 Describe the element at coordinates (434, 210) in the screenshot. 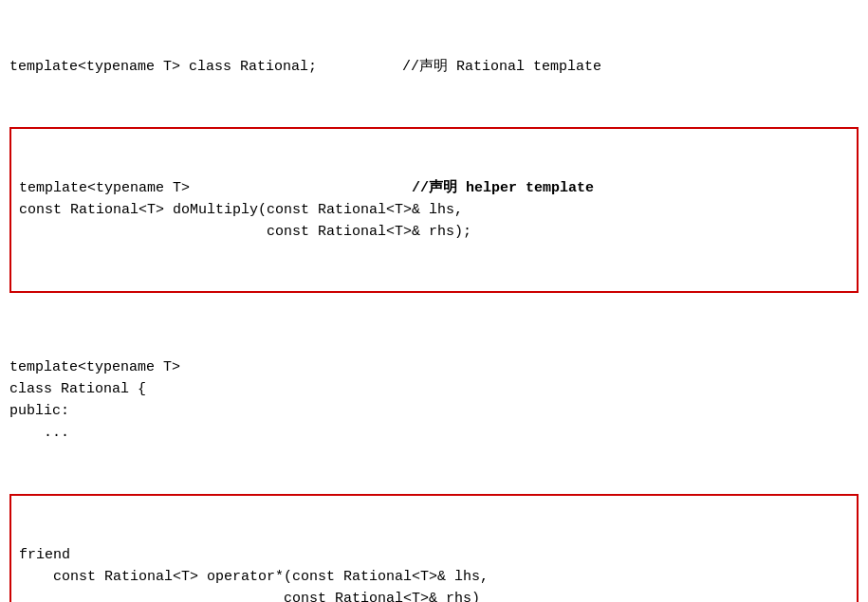

I see `line: const Rational<T> doMultiply(const Ratio…` at that location.